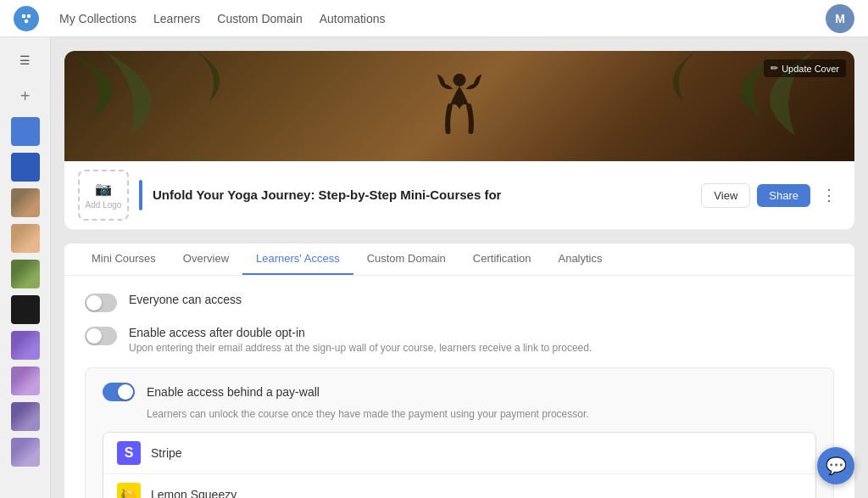 The height and width of the screenshot is (498, 868). Describe the element at coordinates (129, 490) in the screenshot. I see `lemon-squeezy-icon: 🍋` at that location.